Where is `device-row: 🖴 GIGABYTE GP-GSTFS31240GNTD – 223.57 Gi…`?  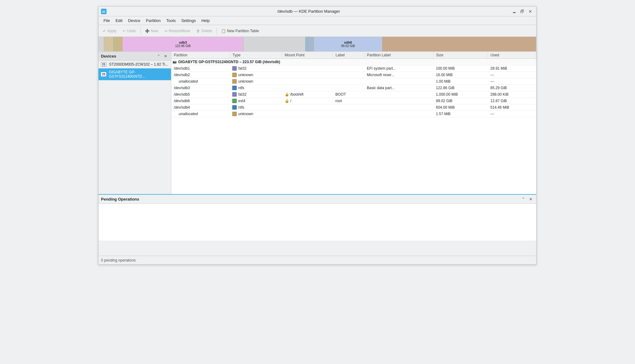
device-row: 🖴 GIGABYTE GP-GSTFS31240GNTD – 223.57 Gi… is located at coordinates (354, 62).